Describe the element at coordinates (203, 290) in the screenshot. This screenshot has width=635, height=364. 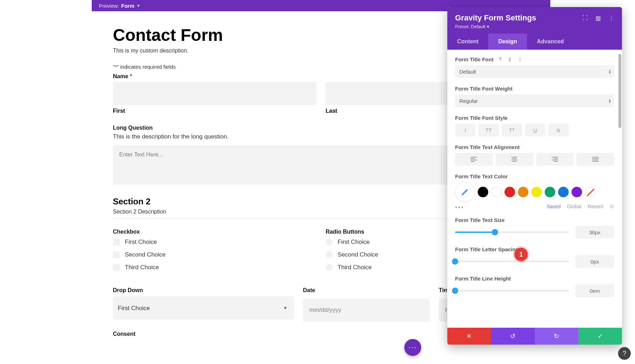
I see `dropdown-label: Drop Down` at that location.